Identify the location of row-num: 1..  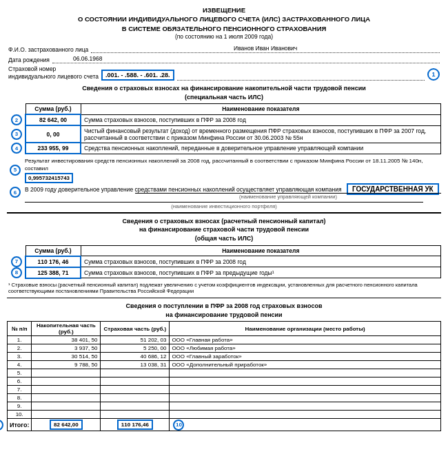
(19, 340).